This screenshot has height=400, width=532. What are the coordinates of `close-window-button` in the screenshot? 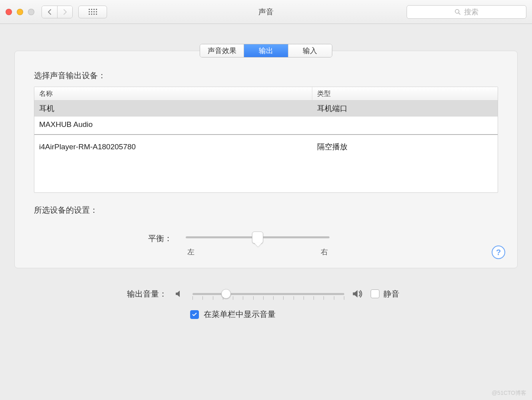 It's located at (9, 12).